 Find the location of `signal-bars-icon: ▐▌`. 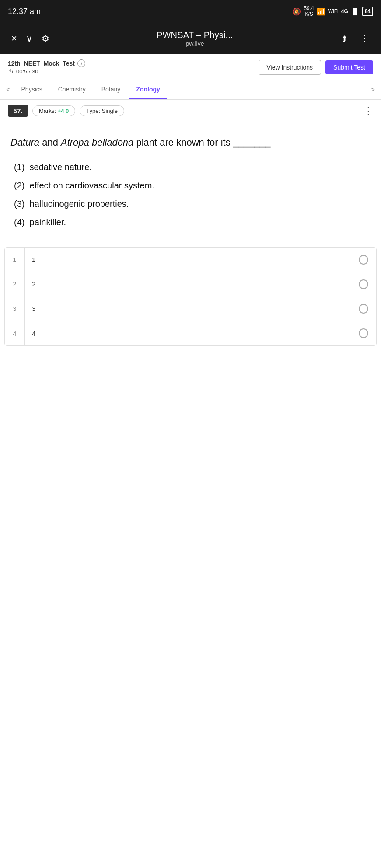

signal-bars-icon: ▐▌ is located at coordinates (355, 11).